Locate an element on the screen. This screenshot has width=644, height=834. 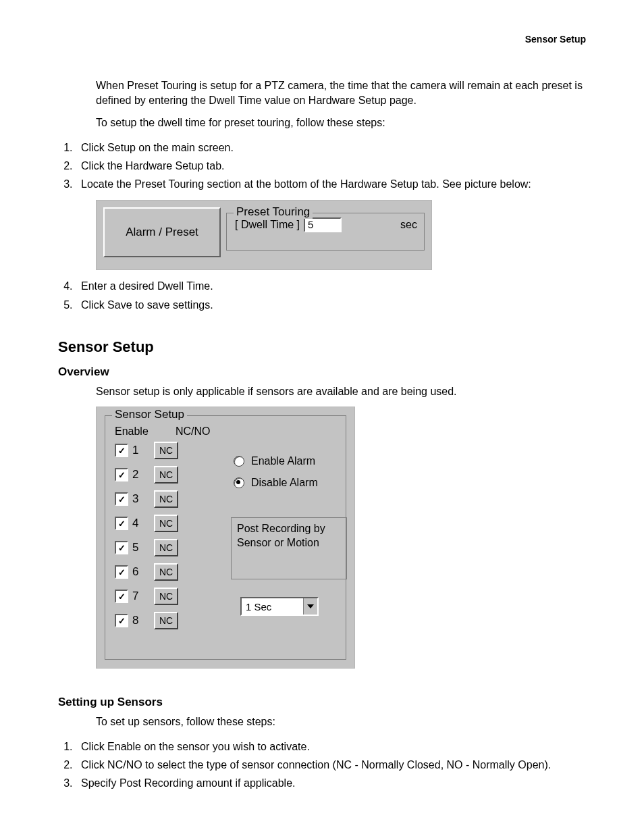
steps-list-2: Click Enable on the sensor you wish to a… is located at coordinates (331, 765).